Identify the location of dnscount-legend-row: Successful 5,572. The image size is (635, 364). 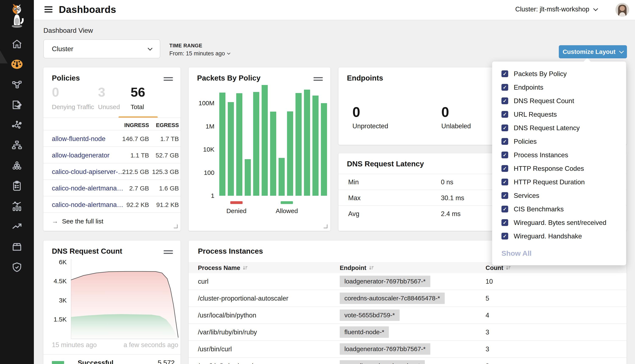
(112, 360).